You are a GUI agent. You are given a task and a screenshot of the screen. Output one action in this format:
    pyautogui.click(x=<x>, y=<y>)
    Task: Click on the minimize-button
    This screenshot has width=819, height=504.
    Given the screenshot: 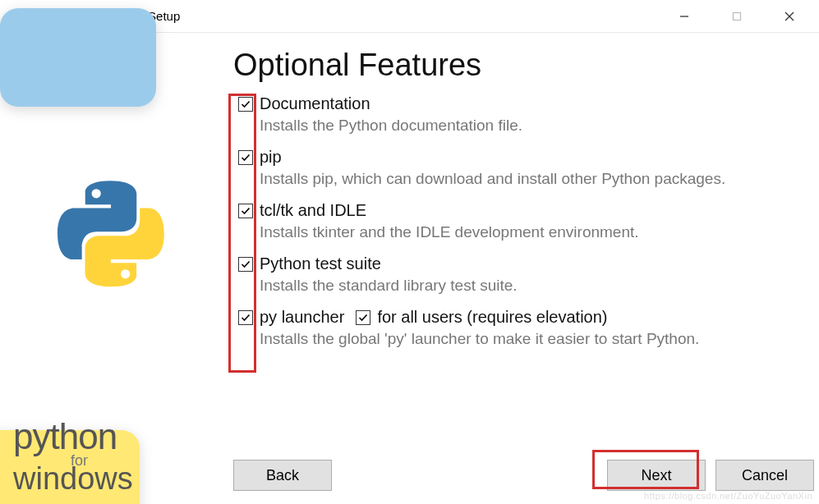 What is the action you would take?
    pyautogui.click(x=684, y=16)
    